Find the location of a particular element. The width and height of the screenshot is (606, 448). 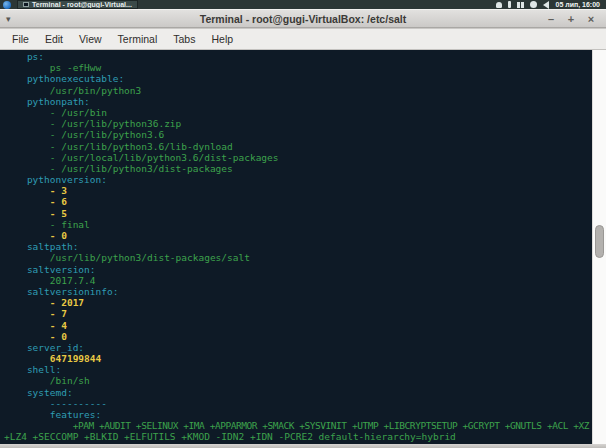

terminal-icon is located at coordinates (26, 4).